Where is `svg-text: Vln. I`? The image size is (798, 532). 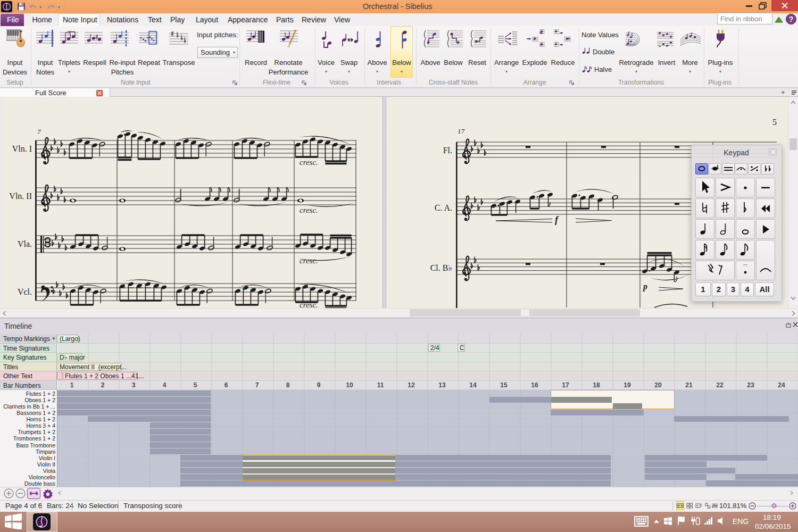
svg-text: Vln. I is located at coordinates (22, 149).